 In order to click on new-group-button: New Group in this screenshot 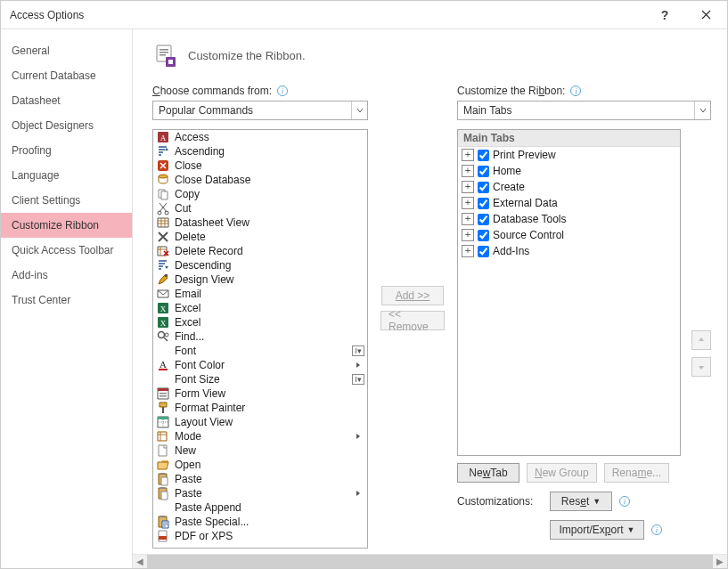, I will do `click(561, 473)`.